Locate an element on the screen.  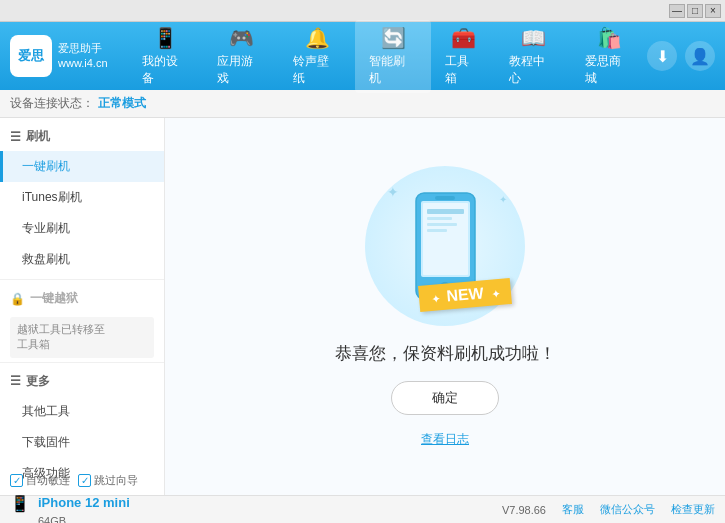
flash-section-icon: ☰ is located at coordinates (16, 137).